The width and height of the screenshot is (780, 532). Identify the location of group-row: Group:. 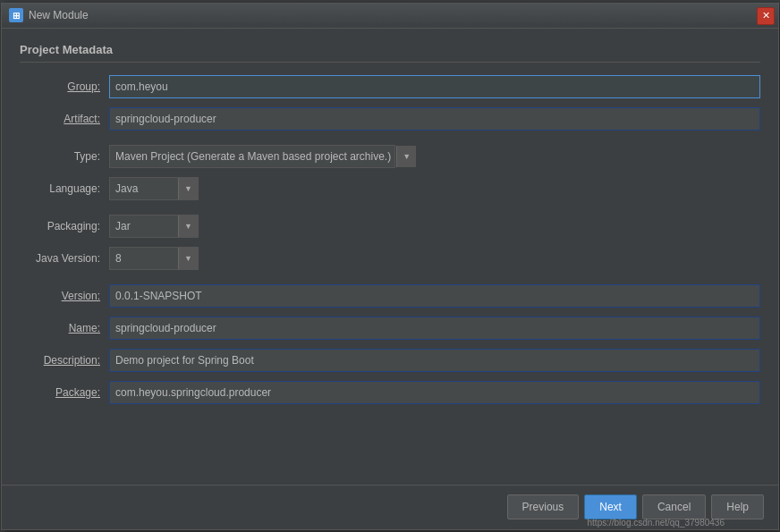
(390, 87).